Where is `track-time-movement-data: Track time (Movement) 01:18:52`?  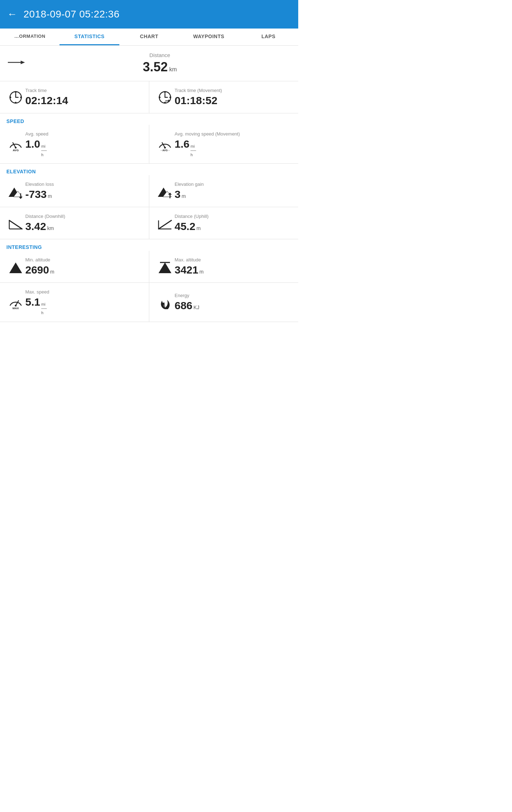
track-time-movement-data: Track time (Movement) 01:18:52 is located at coordinates (234, 97).